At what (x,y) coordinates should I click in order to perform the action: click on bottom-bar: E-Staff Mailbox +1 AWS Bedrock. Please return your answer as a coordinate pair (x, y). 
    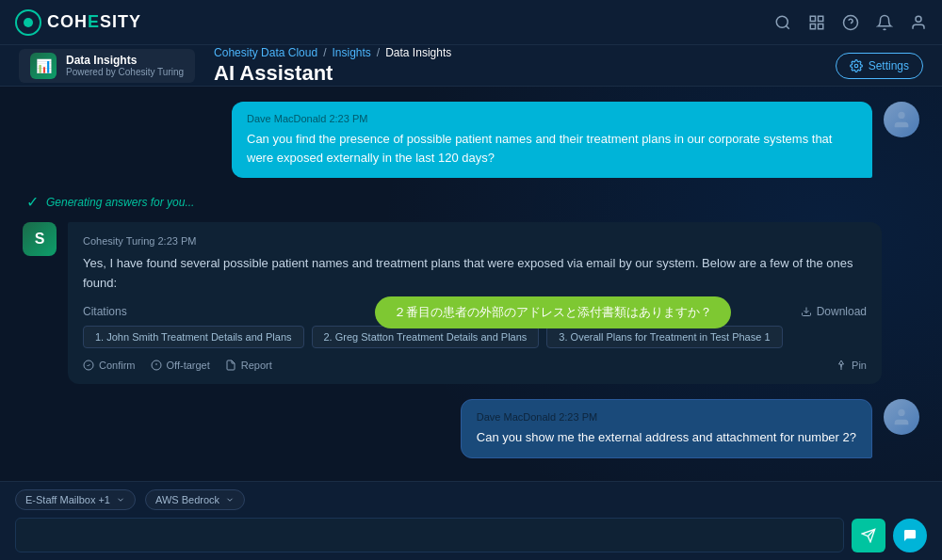
    Looking at the image, I should click on (471, 520).